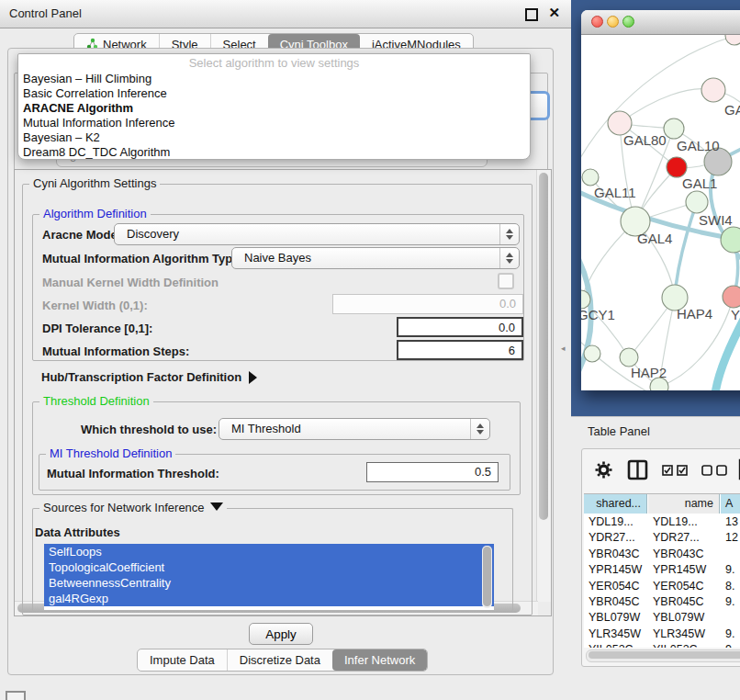 The image size is (740, 700). Describe the element at coordinates (662, 555) in the screenshot. I see `table-row: YBR043CYBR043C` at that location.